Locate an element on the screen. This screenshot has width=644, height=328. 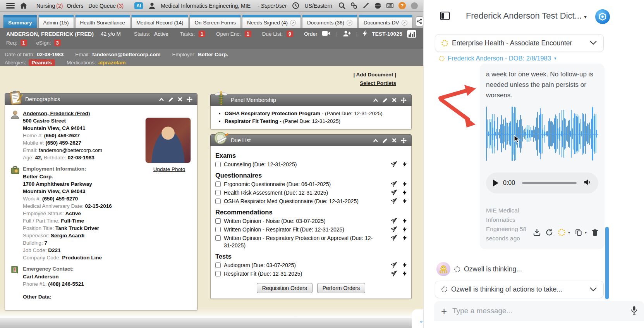
chart-tab: On Screen Forms ↗ is located at coordinates (215, 21).